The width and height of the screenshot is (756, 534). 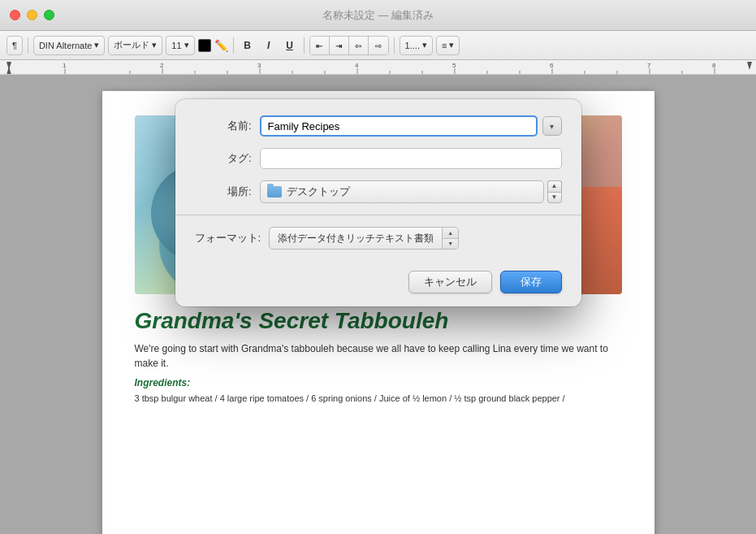 I want to click on format-stepper-up: ▲, so click(x=450, y=233).